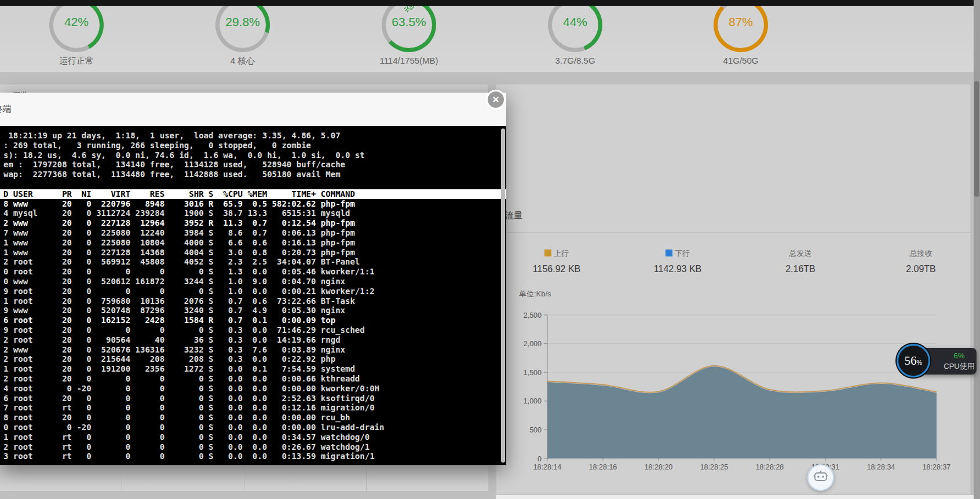 This screenshot has width=980, height=499. I want to click on gauge-memory-label: 1114/1755(MB), so click(409, 60).